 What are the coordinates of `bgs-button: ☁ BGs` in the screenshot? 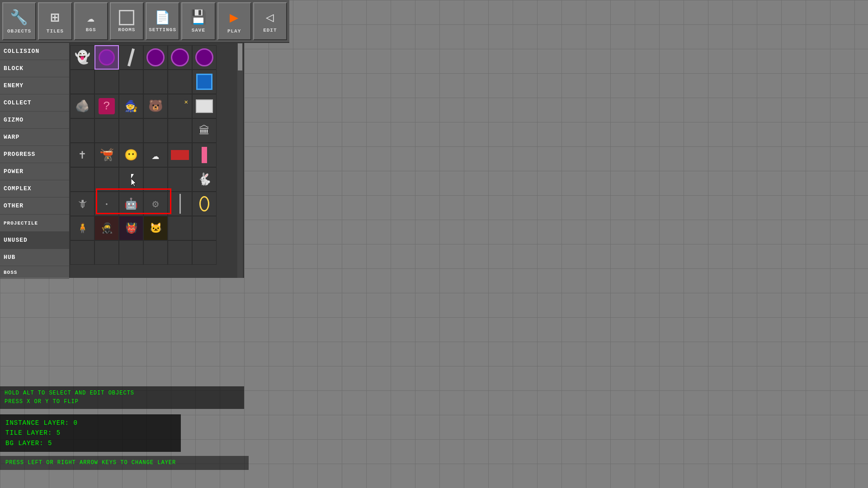 It's located at (91, 21).